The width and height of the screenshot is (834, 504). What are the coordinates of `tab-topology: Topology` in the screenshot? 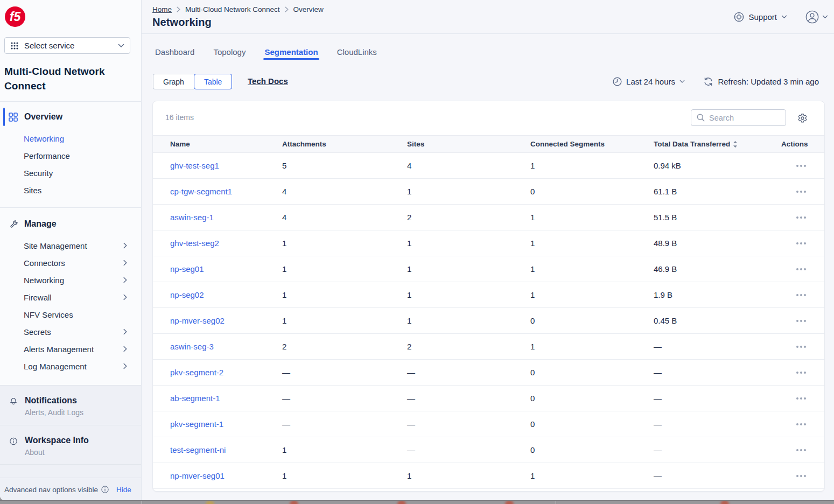 It's located at (229, 54).